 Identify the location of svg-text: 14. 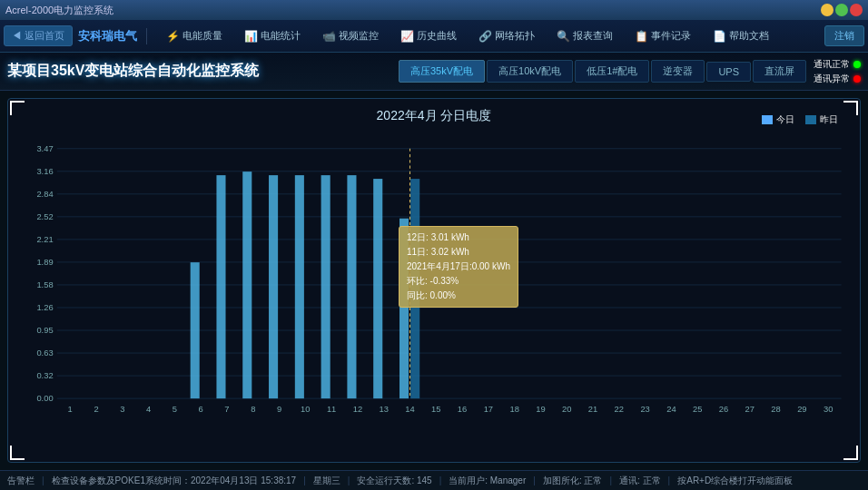
(409, 409).